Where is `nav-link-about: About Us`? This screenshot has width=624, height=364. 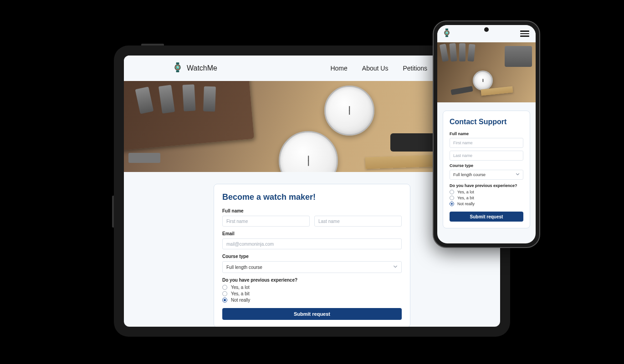
nav-link-about: About Us is located at coordinates (375, 68).